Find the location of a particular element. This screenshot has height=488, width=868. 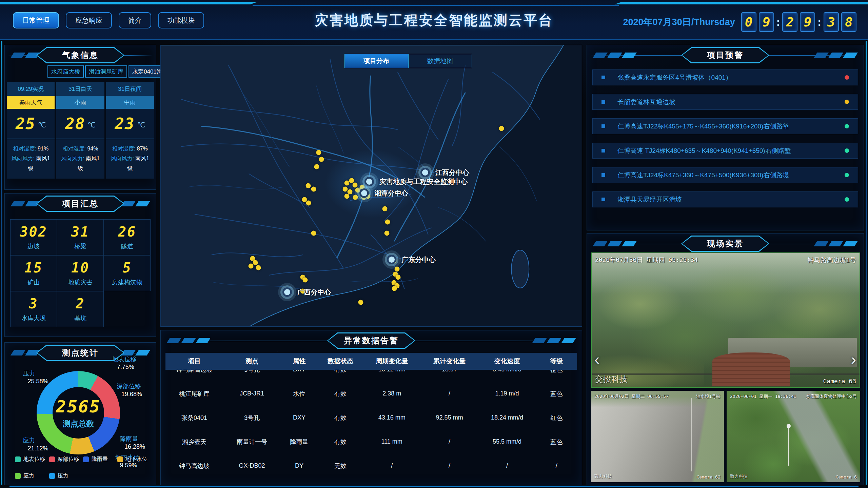

warning-list-item: 仁博高速 TJ24标K480+635～K480+940(K941+650)右侧路… is located at coordinates (725, 150).